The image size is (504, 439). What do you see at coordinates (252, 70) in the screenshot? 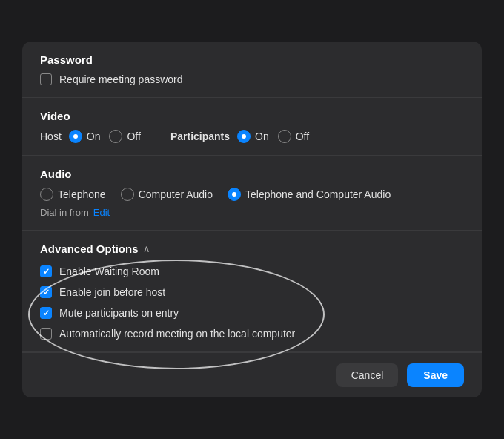
I see `password-section: Password Require meeting password` at bounding box center [252, 70].